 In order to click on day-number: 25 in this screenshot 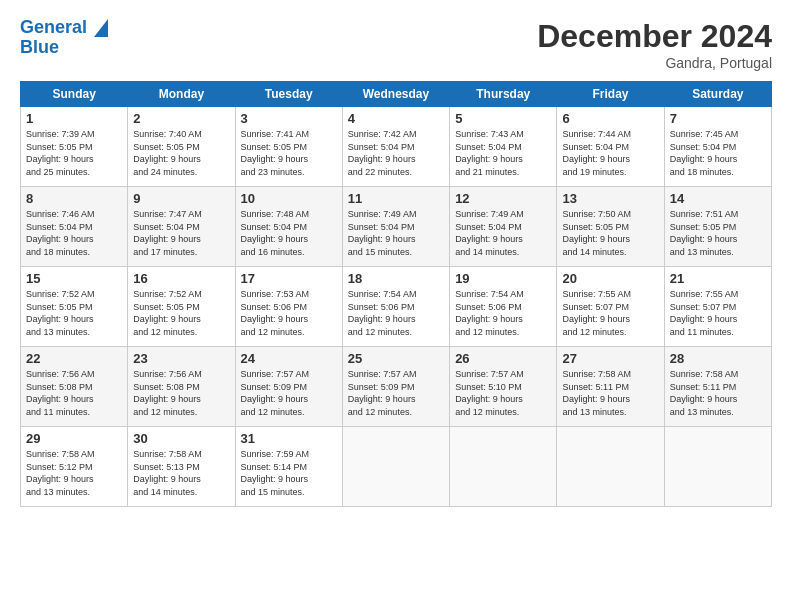, I will do `click(396, 358)`.